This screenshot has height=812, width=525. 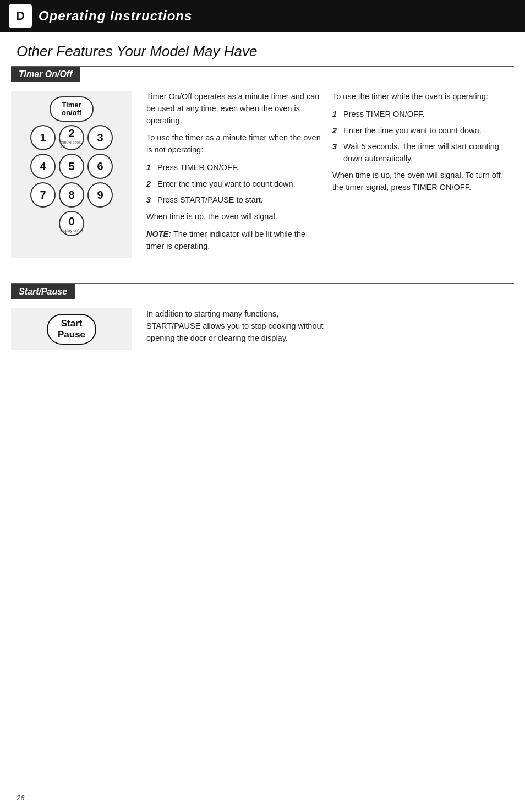 I want to click on timer-right-signal: When time is up, the oven will signal. T…, so click(x=421, y=182).